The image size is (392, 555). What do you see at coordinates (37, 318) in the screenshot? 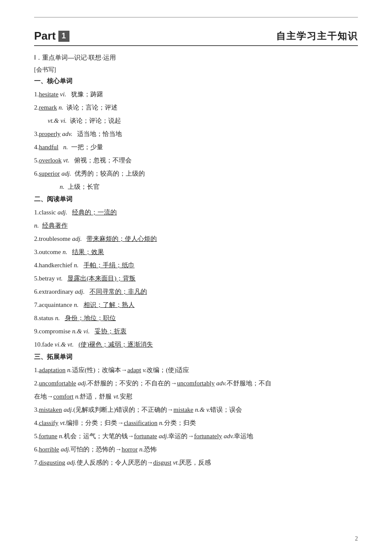
I see `word-num: 8.` at bounding box center [37, 318].